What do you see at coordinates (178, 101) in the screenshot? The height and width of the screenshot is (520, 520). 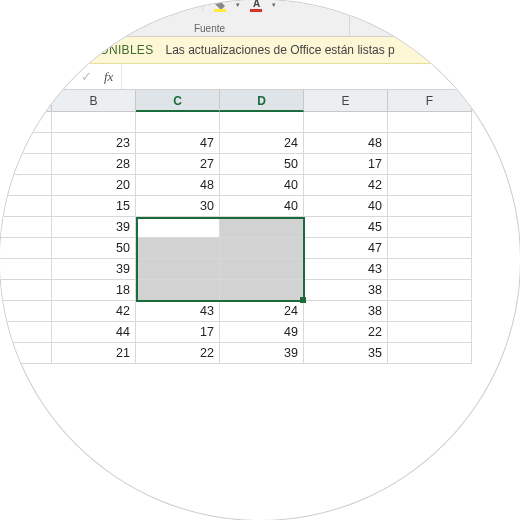 I see `column-header: C` at bounding box center [178, 101].